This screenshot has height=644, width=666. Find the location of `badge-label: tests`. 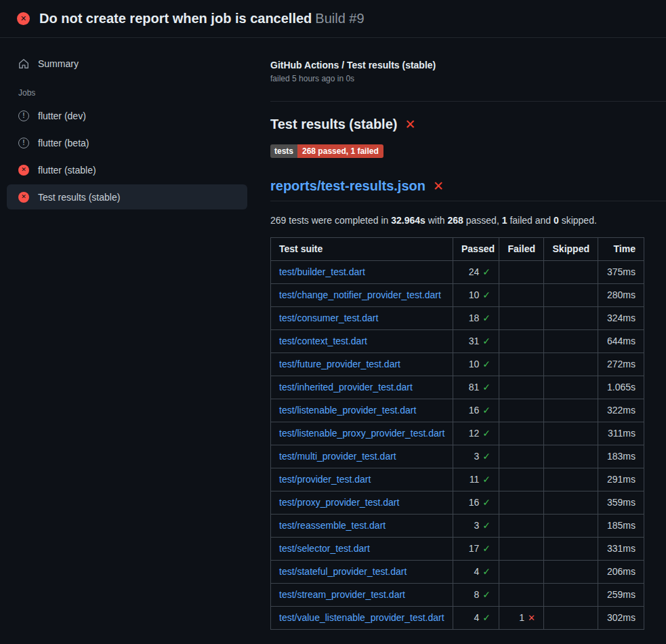

badge-label: tests is located at coordinates (284, 151).